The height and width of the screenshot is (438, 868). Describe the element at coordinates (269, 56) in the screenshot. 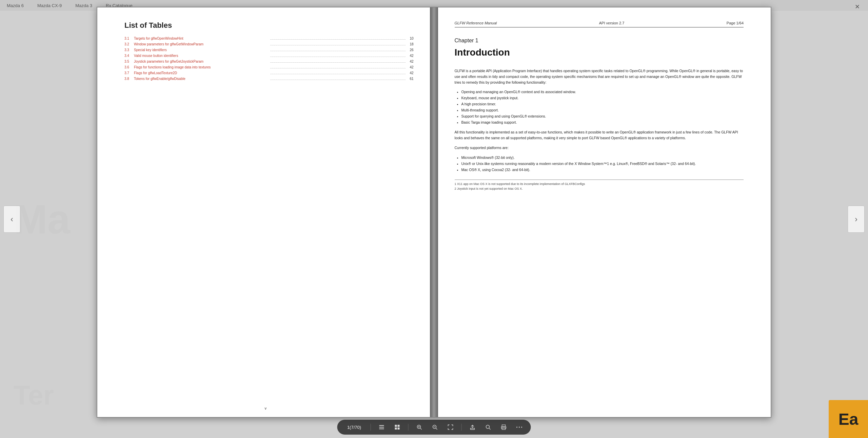

I see `toc-entry-3-4: 3.4 Valid mouse button identifiers 42` at that location.